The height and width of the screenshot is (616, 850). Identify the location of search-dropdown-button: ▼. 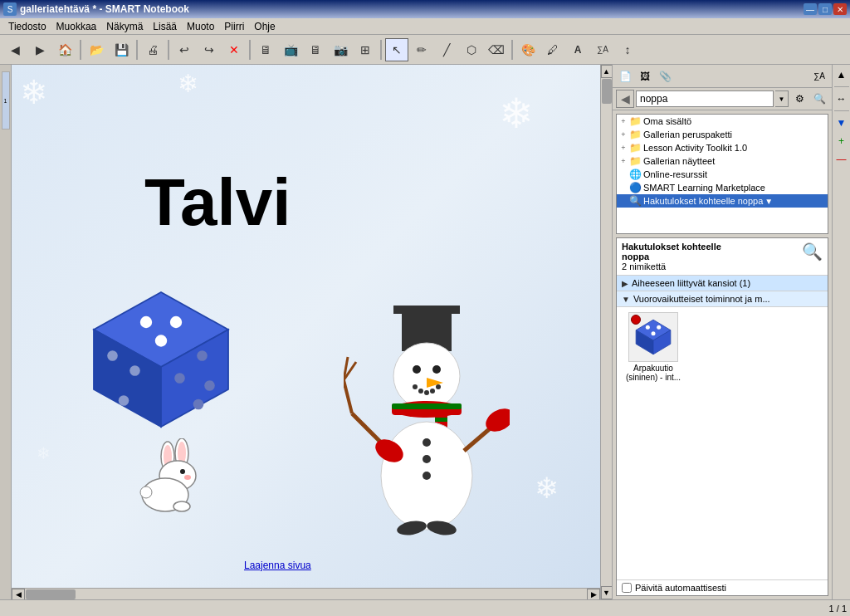
(782, 99).